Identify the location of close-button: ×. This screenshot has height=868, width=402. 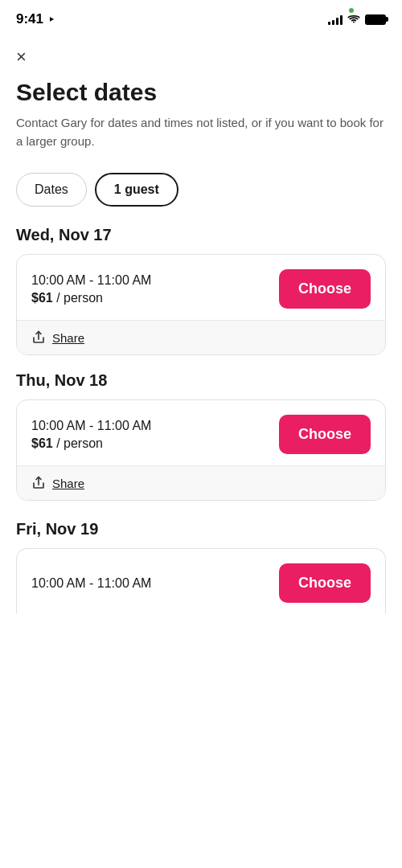
(201, 54).